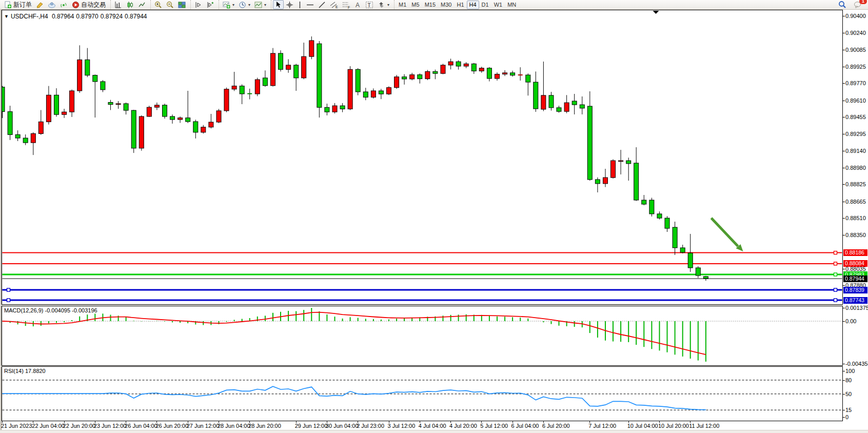 This screenshot has height=433, width=868. I want to click on time-tick-label: 11 Jul 12:00, so click(704, 426).